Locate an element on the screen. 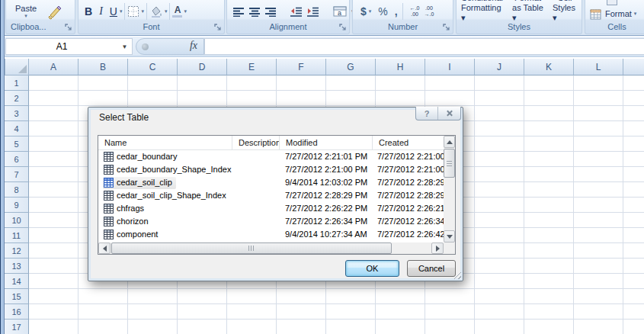  vertical-scrollbar is located at coordinates (450, 189).